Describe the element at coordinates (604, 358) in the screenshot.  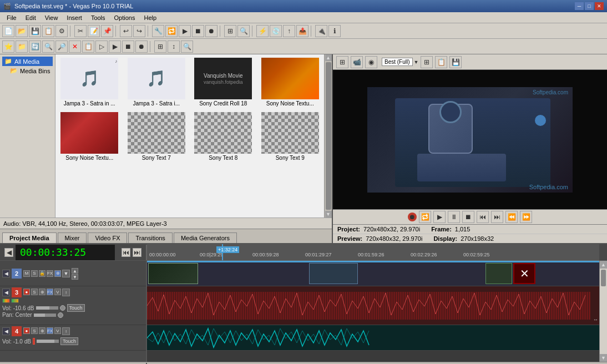
I see `vscroll-down: ▼` at that location.